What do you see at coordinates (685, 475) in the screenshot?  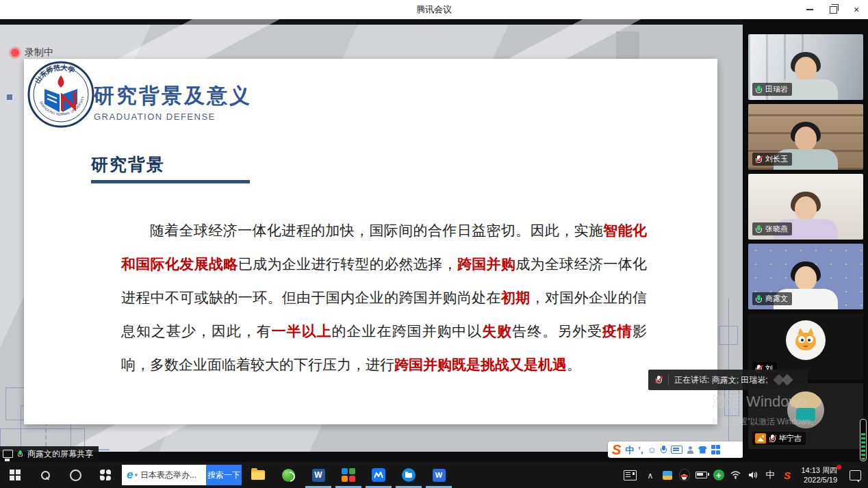 I see `qq-penguin-icon` at bounding box center [685, 475].